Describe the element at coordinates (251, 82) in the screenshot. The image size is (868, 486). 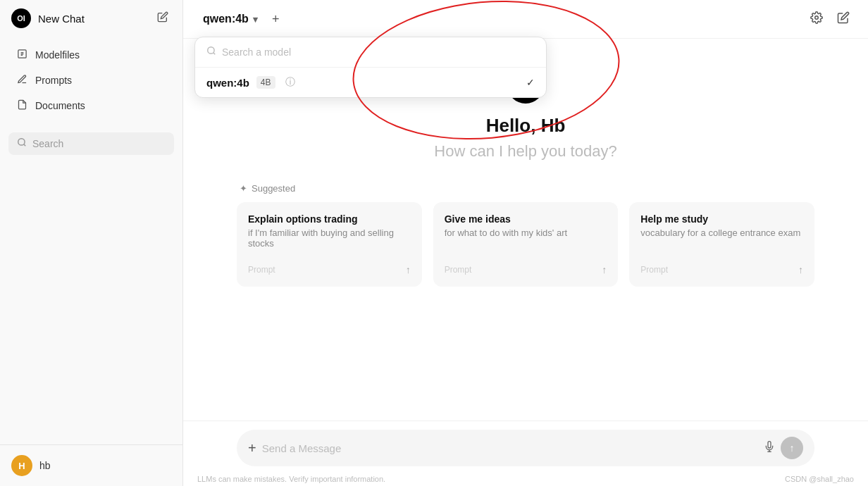
I see `dropdown-item-left: qwen:4b 4B ⓘ` at that location.